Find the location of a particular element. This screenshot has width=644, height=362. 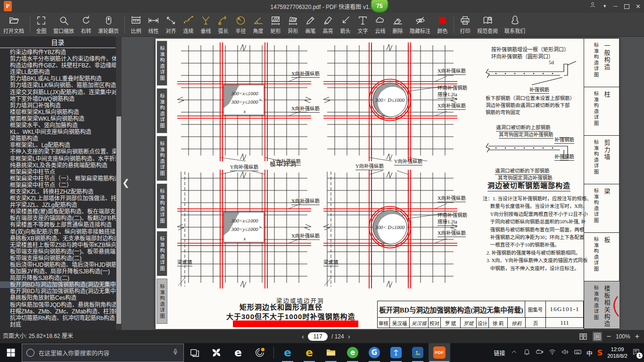

tool-linear-measure: 线性 is located at coordinates (154, 25).